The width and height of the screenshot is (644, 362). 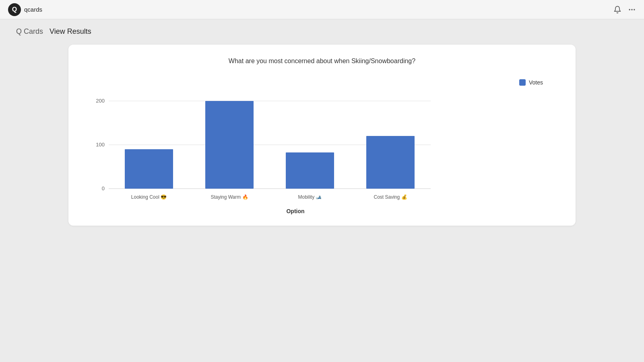 What do you see at coordinates (103, 188) in the screenshot?
I see `svg-text: 0` at bounding box center [103, 188].